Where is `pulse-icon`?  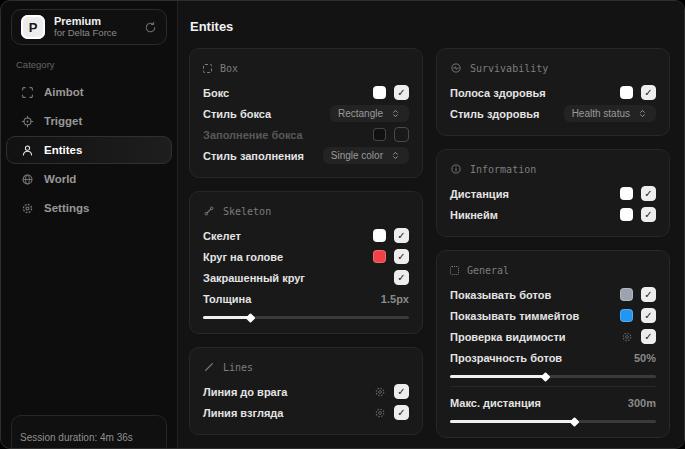
pulse-icon is located at coordinates (456, 68).